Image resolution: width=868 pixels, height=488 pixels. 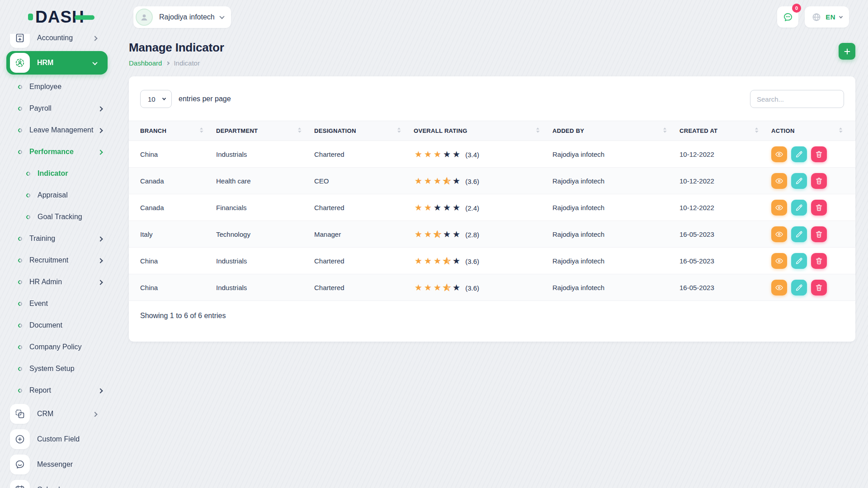 I want to click on sidebar-item-system-setup: System Setup, so click(x=57, y=369).